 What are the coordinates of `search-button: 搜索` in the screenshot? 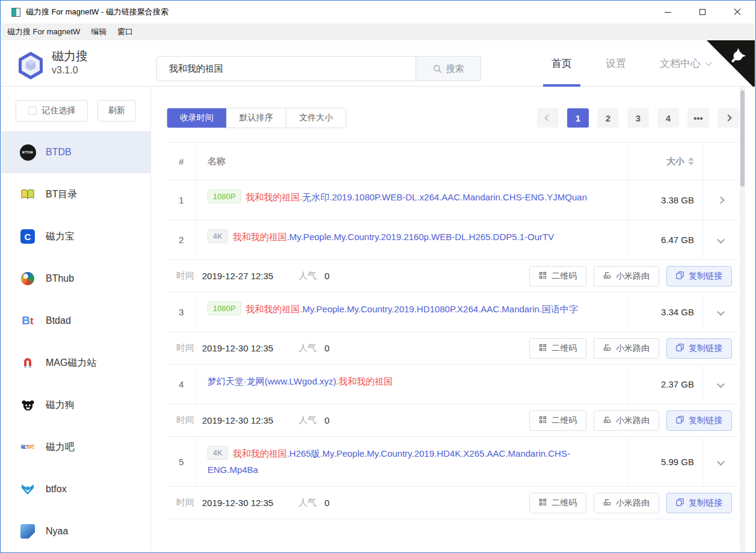 It's located at (449, 69).